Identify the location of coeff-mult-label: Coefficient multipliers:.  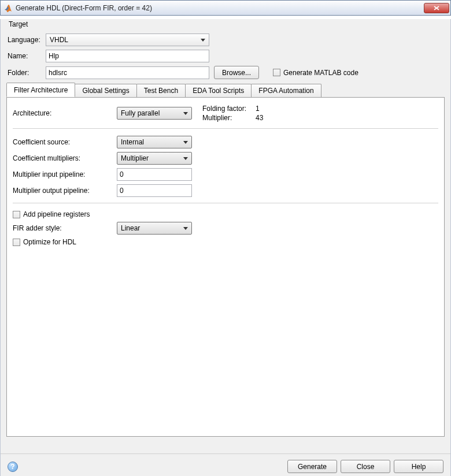
(65, 158).